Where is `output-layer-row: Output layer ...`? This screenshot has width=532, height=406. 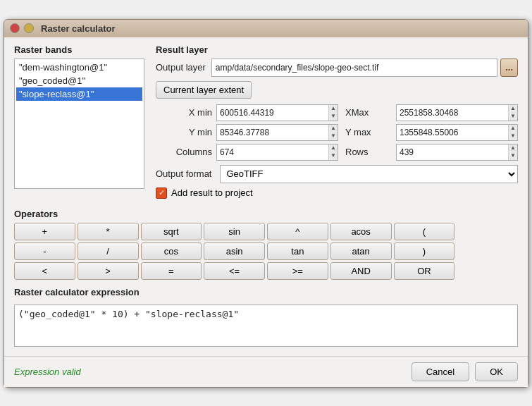
output-layer-row: Output layer ... is located at coordinates (337, 68).